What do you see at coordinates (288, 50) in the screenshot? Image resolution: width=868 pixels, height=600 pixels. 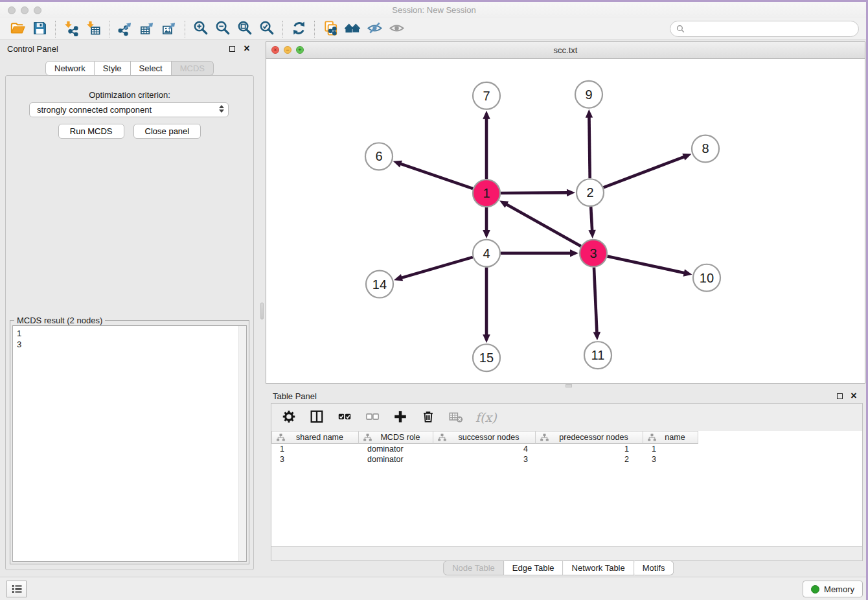 I see `network-minimize-button: −` at bounding box center [288, 50].